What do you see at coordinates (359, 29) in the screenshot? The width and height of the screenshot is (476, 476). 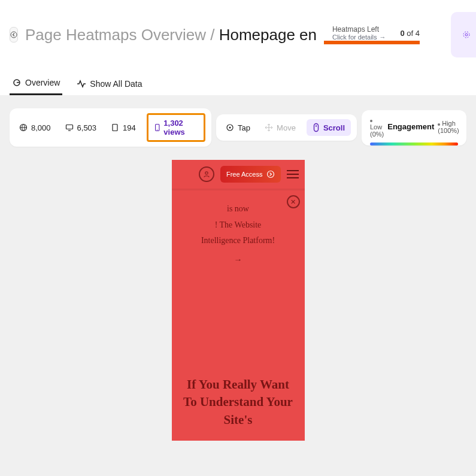 I see `heatmaps-left-label: Heatmaps Left` at bounding box center [359, 29].